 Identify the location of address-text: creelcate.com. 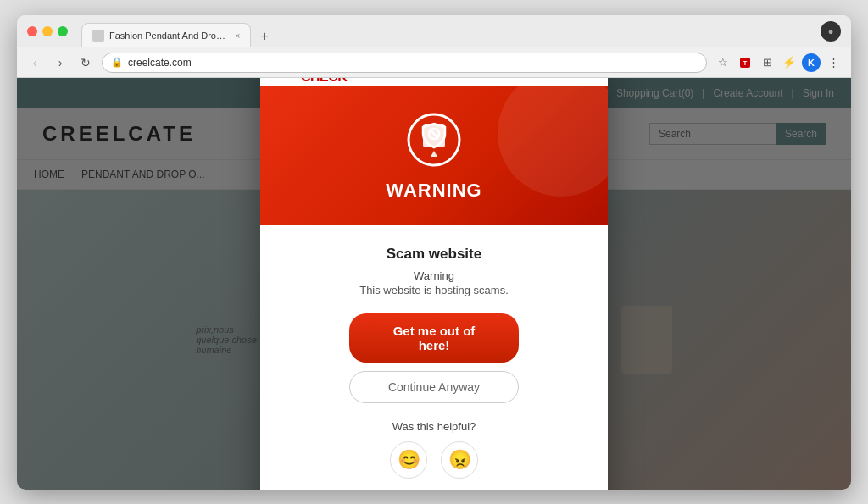
(159, 63).